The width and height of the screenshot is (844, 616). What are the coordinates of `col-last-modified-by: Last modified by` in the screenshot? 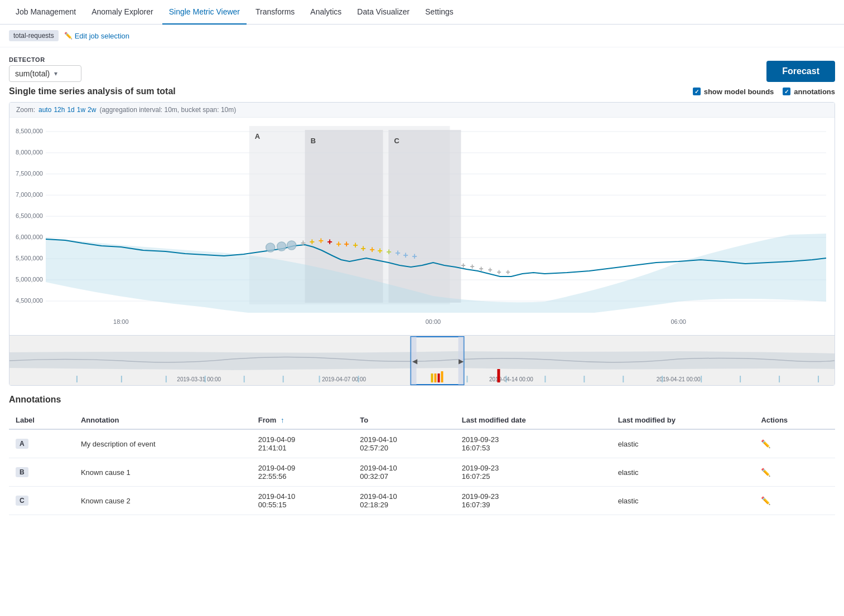 It's located at (683, 420).